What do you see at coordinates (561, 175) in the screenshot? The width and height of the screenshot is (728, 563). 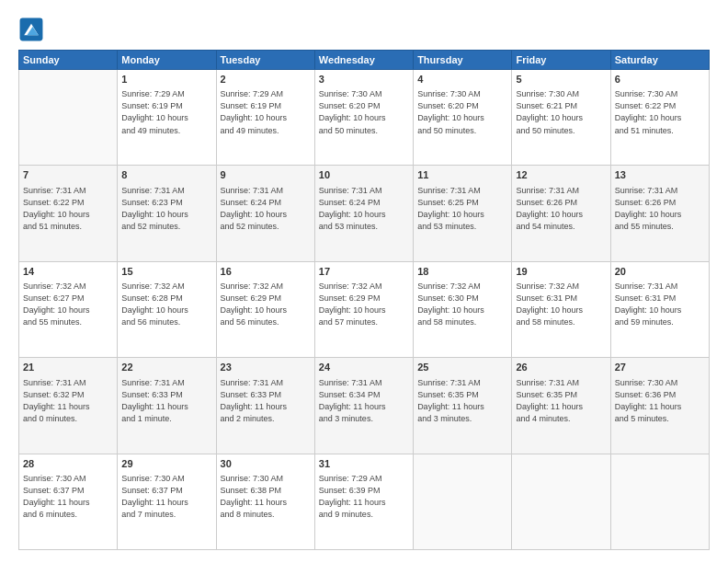 I see `day-number: 12` at bounding box center [561, 175].